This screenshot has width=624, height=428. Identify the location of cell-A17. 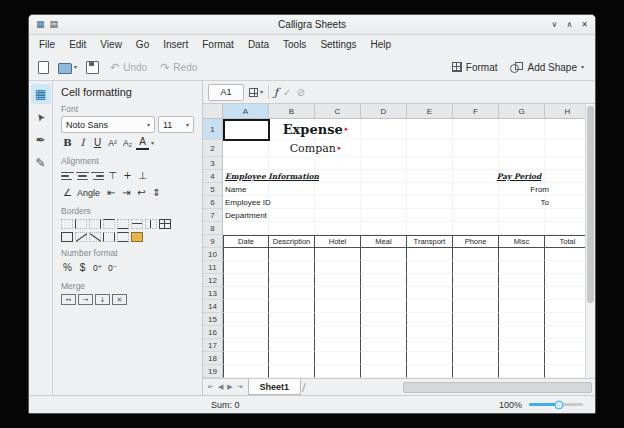
(246, 346).